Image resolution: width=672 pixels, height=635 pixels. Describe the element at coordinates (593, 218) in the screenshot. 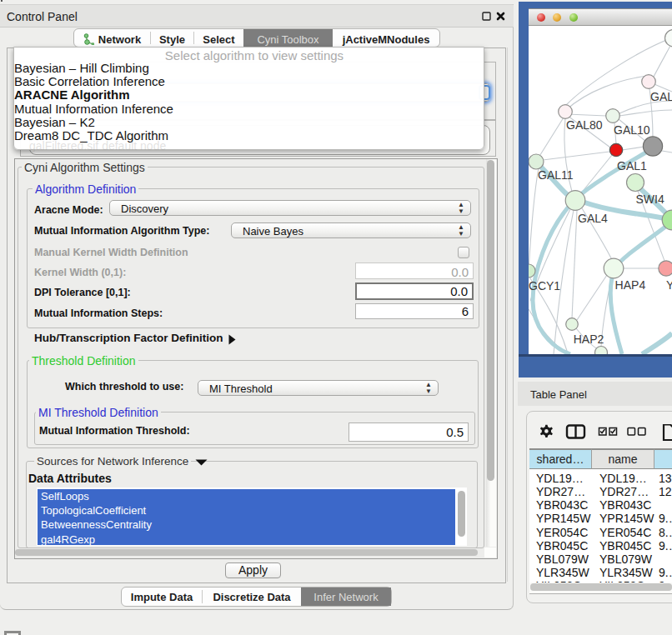

I see `svg-text: GAL4` at that location.